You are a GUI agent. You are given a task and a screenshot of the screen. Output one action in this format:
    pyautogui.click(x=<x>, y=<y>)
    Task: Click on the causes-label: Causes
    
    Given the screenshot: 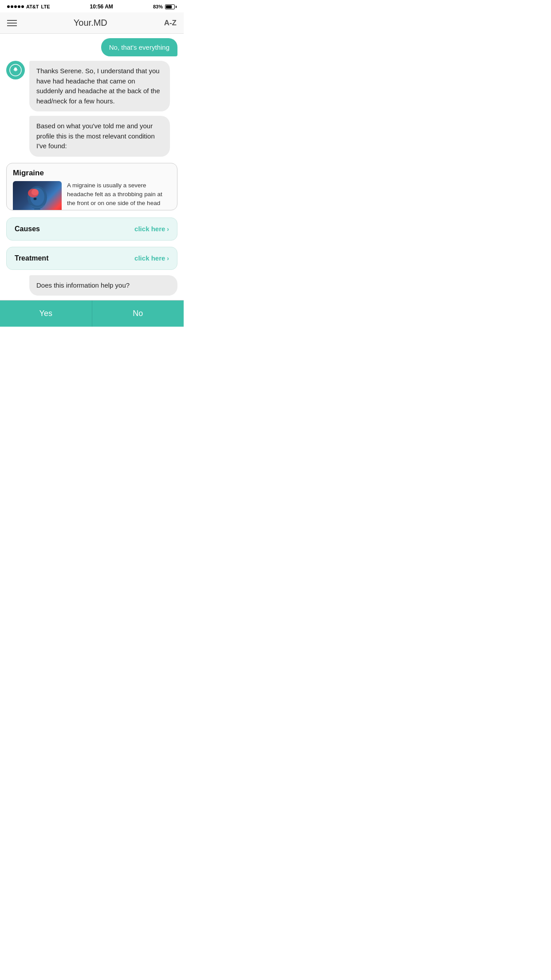 What is the action you would take?
    pyautogui.click(x=28, y=229)
    